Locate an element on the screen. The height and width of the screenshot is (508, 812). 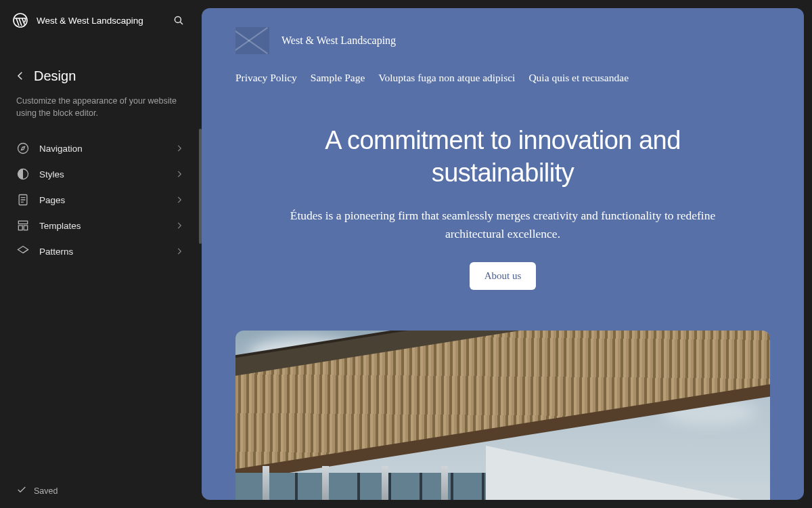
menu-label: Templates is located at coordinates (102, 226).